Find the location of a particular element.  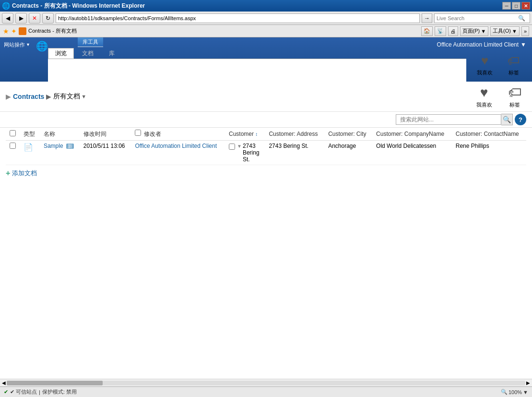

customer-value: 2743BeringSt. is located at coordinates (251, 153).